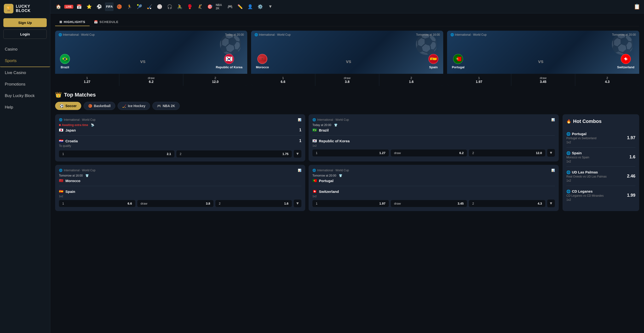  Describe the element at coordinates (151, 80) in the screenshot. I see `card-odds-1: 1 1.27 draw 6.2 2 12.0` at that location.